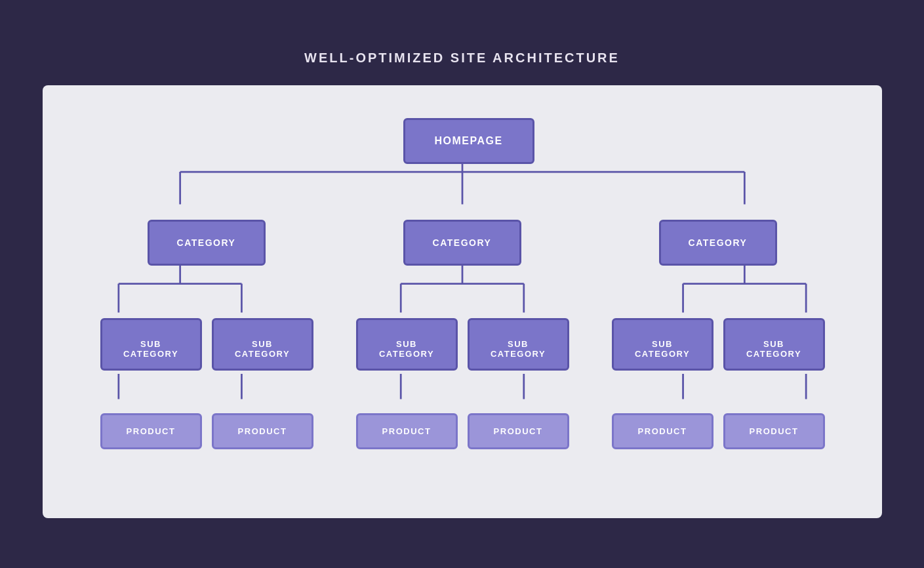  I want to click on page-title: WELL-OPTIMIZED SITE ARCHITECTURE, so click(462, 58).